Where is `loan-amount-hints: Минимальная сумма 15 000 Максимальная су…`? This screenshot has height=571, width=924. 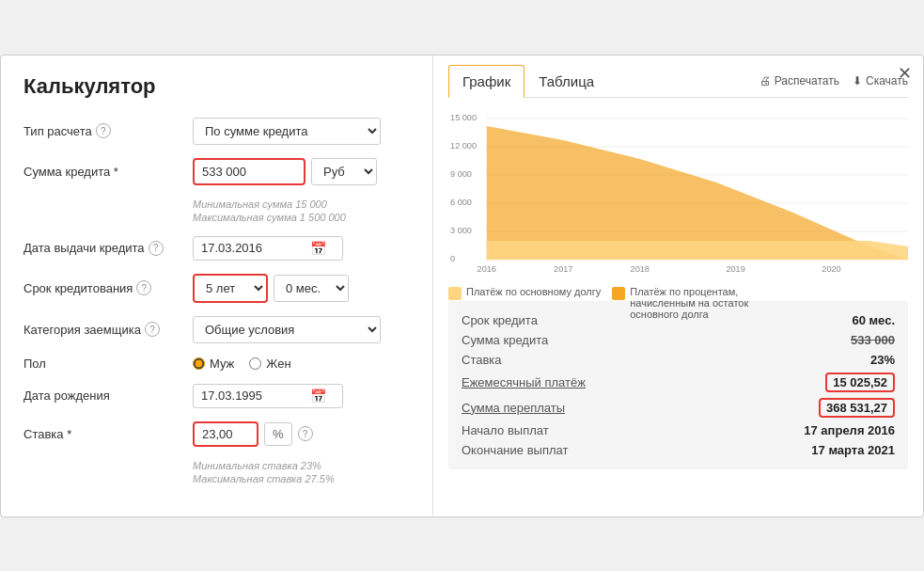 loan-amount-hints: Минимальная сумма 15 000 Максимальная су… is located at coordinates (216, 211).